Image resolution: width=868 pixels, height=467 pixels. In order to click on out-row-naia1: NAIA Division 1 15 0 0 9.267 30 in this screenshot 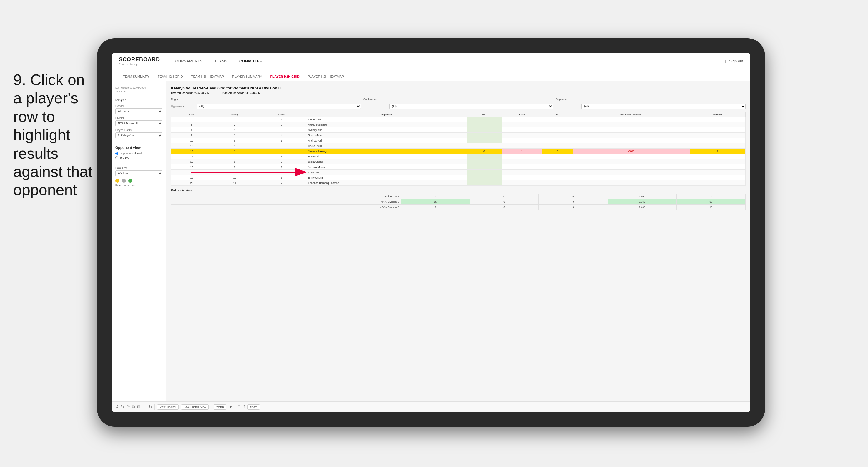, I will do `click(458, 202)`.